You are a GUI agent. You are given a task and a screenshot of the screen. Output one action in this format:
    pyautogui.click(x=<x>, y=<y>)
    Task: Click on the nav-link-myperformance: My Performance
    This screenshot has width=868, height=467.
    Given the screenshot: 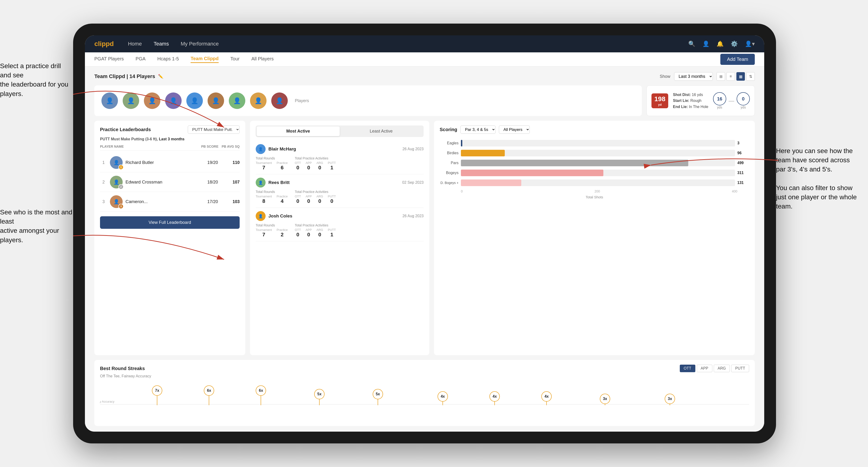 What is the action you would take?
    pyautogui.click(x=199, y=44)
    